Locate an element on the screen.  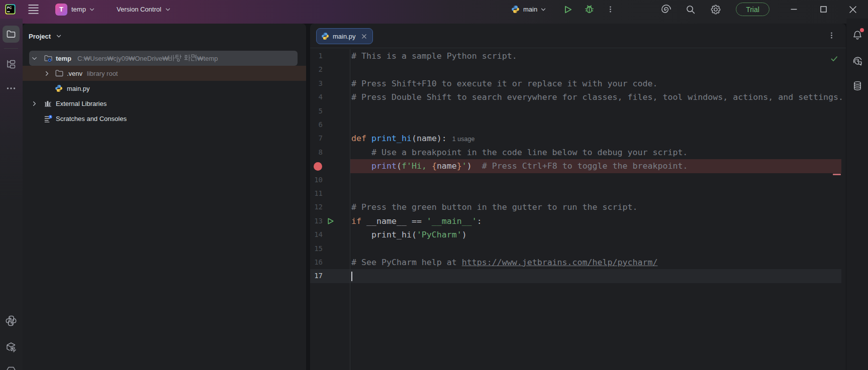
line-number: 14 is located at coordinates (317, 235).